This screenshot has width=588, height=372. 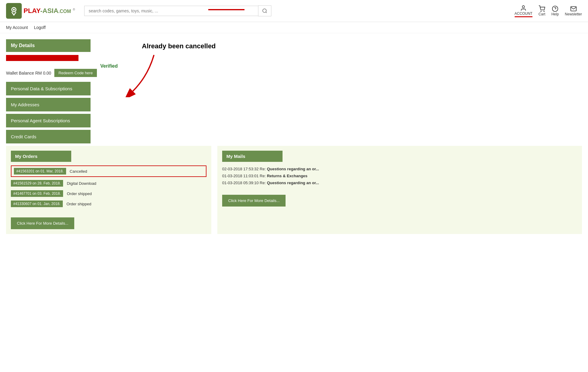 I want to click on cart-label: Cart, so click(x=542, y=14).